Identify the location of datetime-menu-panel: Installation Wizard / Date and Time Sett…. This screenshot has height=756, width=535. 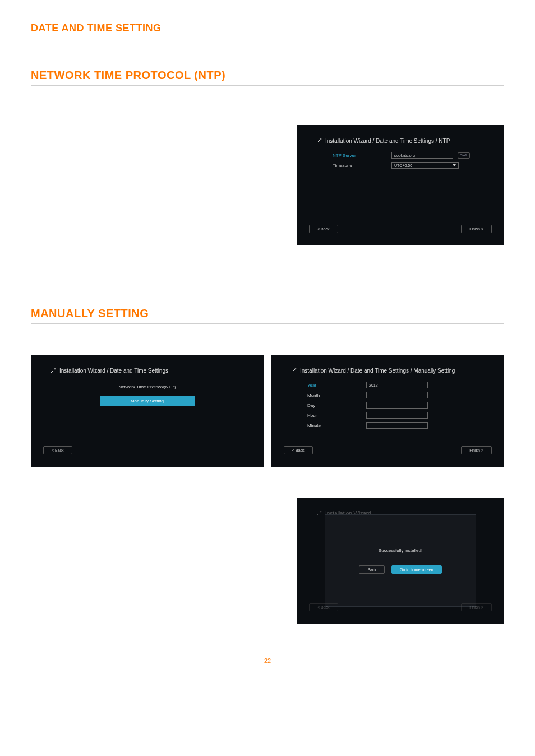
(147, 411).